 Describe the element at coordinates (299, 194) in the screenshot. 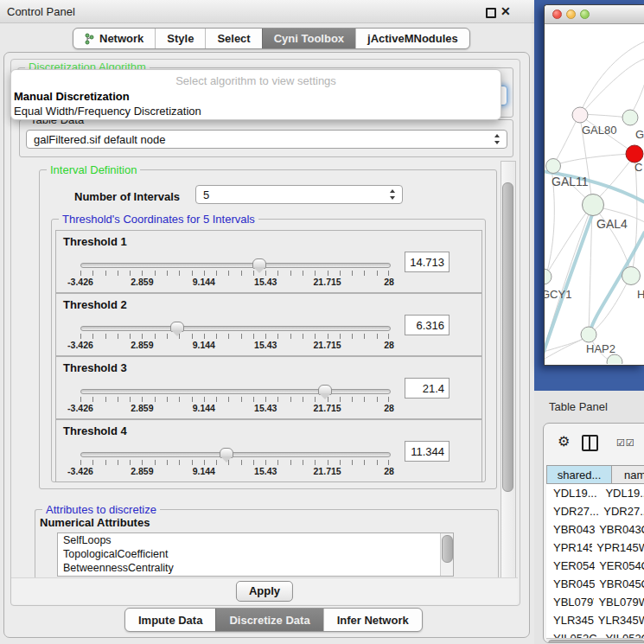

I see `number-of-intervals-combobox: 5` at that location.